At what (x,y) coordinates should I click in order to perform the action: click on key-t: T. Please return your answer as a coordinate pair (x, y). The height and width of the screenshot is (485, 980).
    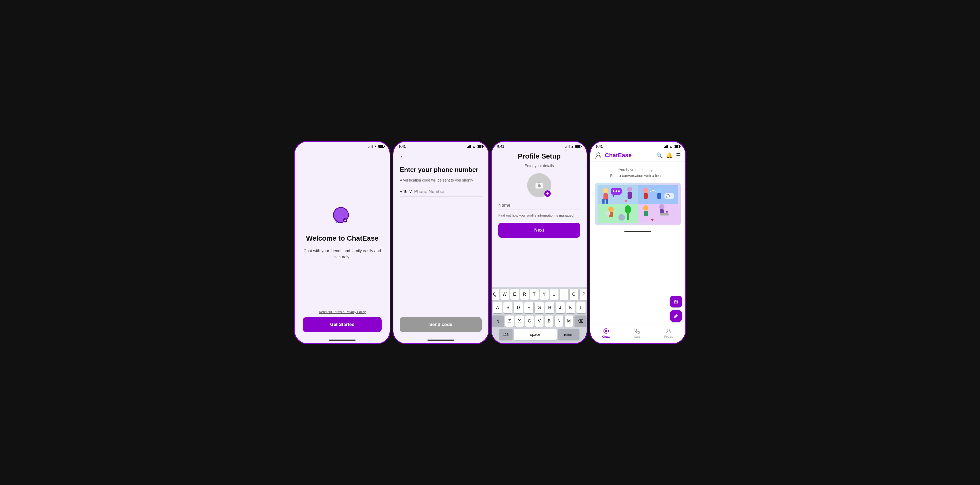
    Looking at the image, I should click on (535, 294).